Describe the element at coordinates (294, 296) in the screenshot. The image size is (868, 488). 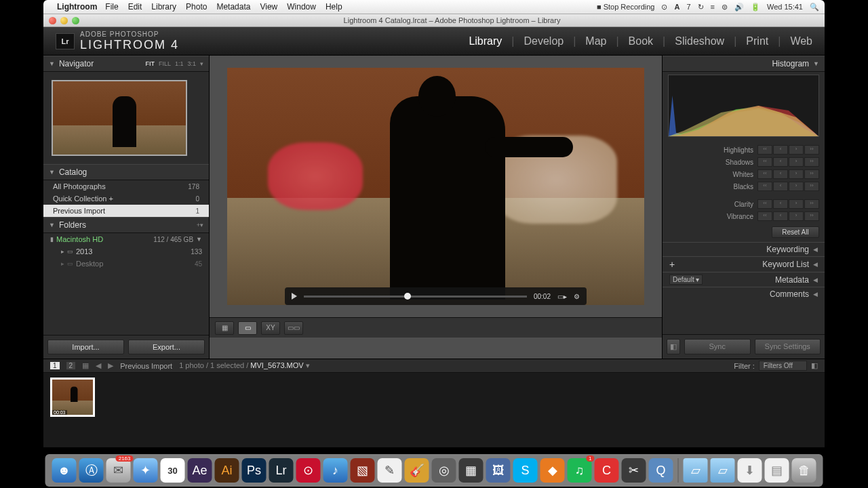
I see `play-icon` at that location.